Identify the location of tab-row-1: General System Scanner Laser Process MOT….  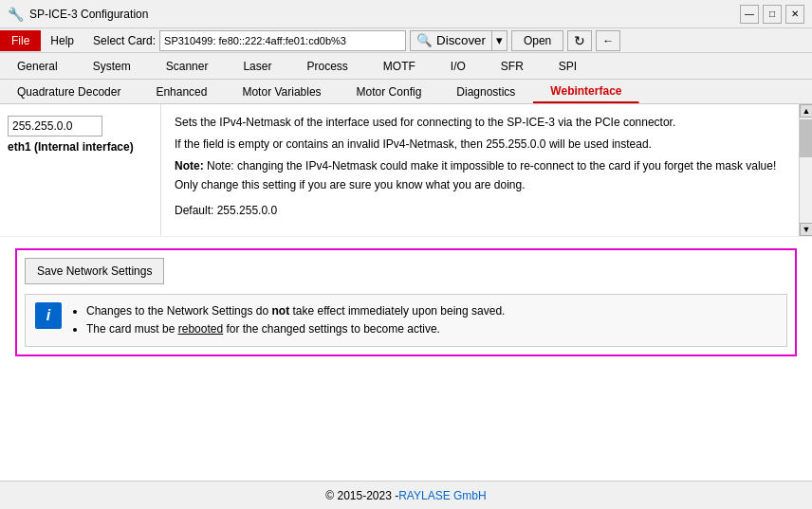
(406, 66).